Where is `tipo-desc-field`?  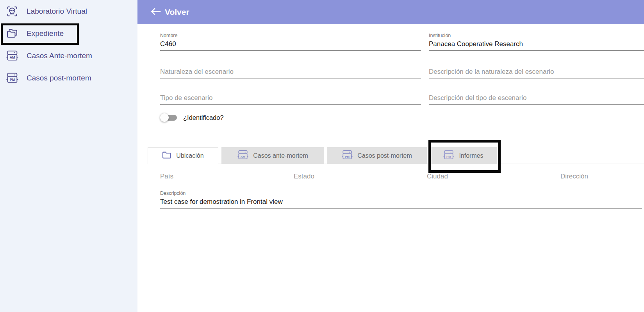 tipo-desc-field is located at coordinates (537, 99).